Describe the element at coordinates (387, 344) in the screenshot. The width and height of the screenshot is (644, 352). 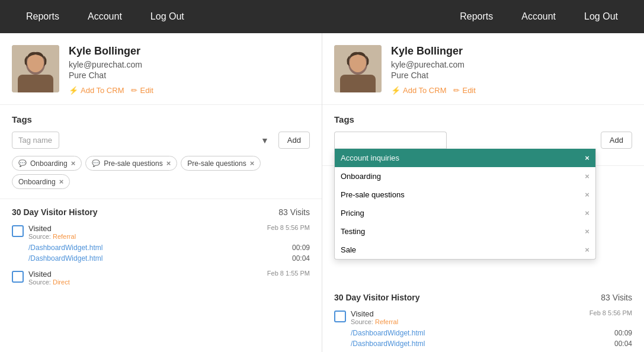
I see `right-page-link-2: /DashboardWidget.html` at that location.